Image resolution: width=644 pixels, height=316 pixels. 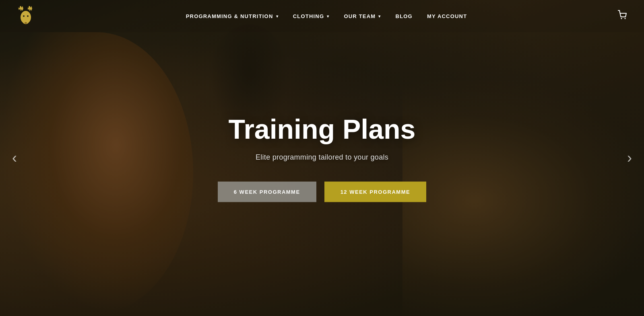 What do you see at coordinates (327, 16) in the screenshot?
I see `nav-links: PROGRAMMING & NUTRITION ▾ CLOTHING ▾ OUR…` at bounding box center [327, 16].